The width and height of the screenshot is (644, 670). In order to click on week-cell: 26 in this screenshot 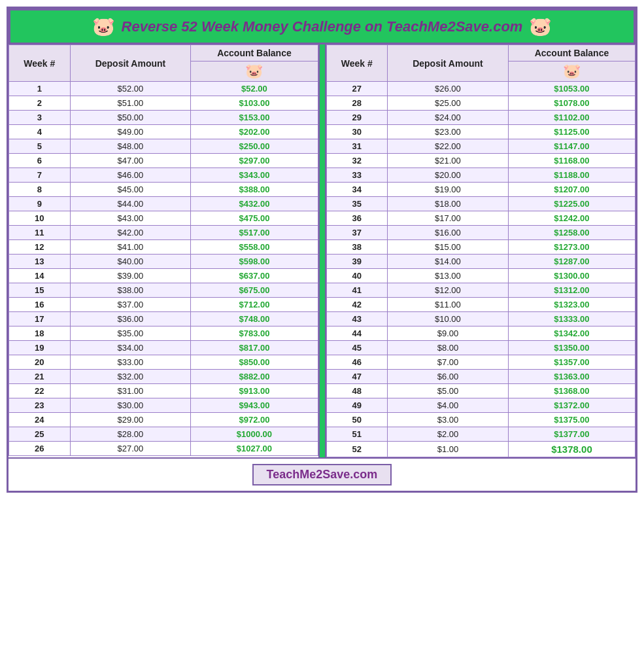, I will do `click(40, 449)`.